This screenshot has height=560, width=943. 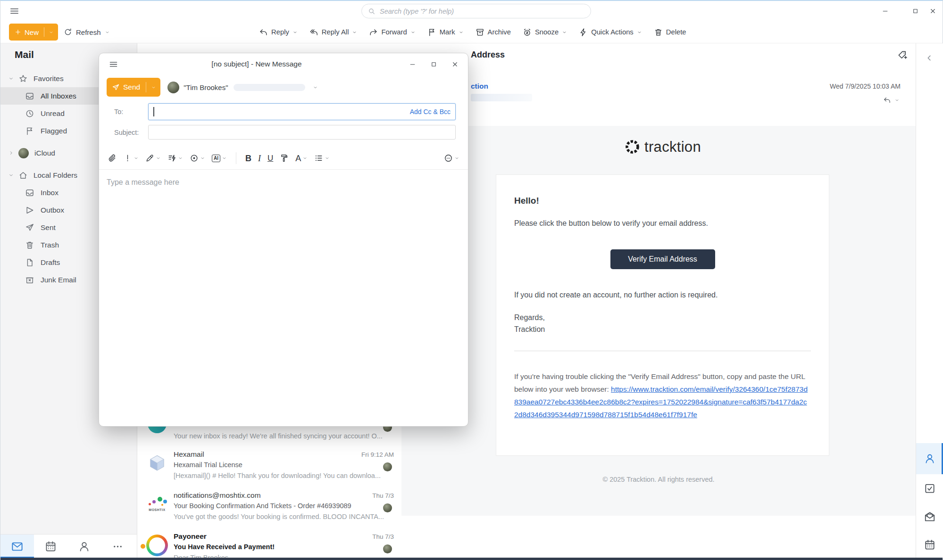 What do you see at coordinates (476, 11) in the screenshot?
I see `search-box` at bounding box center [476, 11].